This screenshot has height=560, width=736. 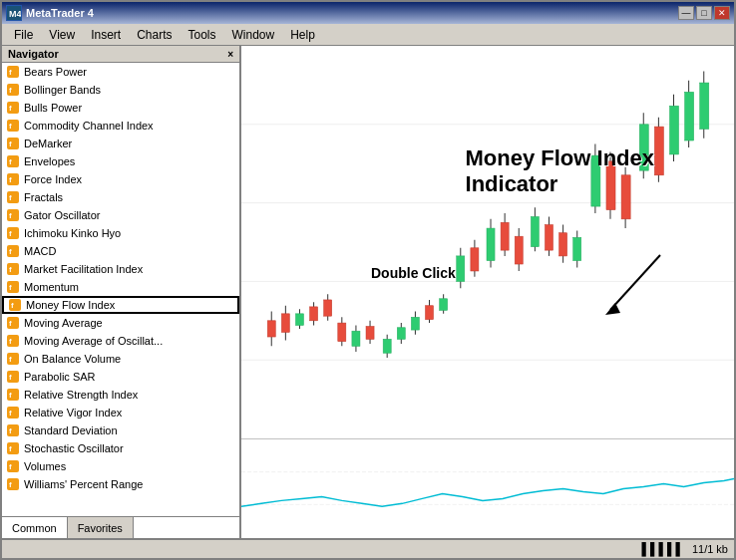 What do you see at coordinates (202, 35) in the screenshot?
I see `menu-tools: Tools` at bounding box center [202, 35].